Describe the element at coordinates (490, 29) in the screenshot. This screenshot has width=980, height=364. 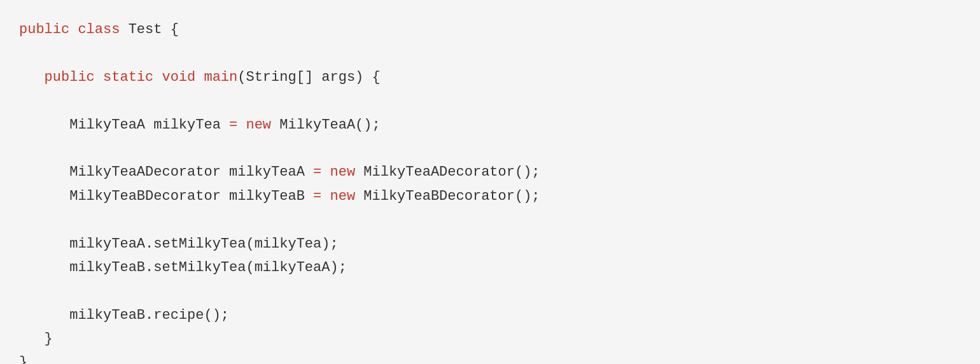
I see `code-line: public class Test {` at that location.